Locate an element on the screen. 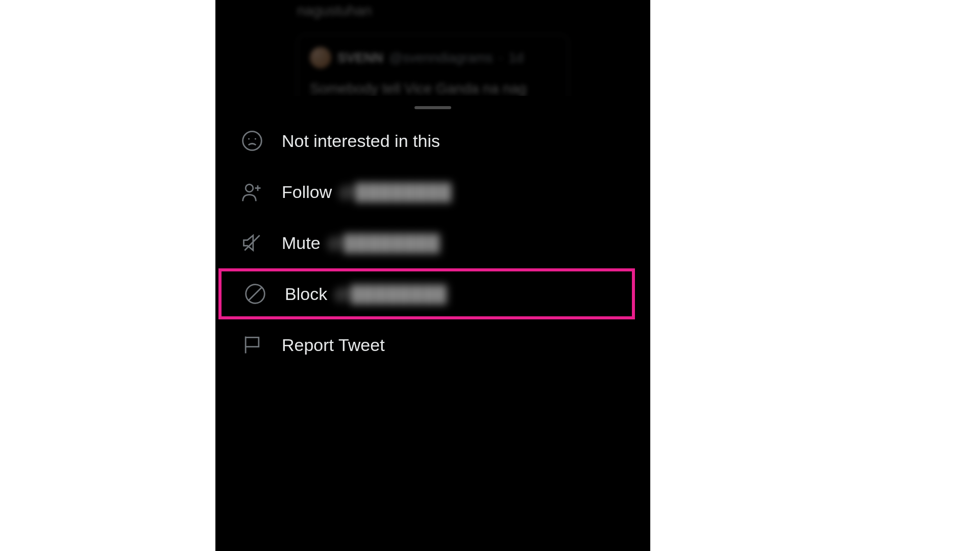  mute-text: Mute is located at coordinates (301, 243).